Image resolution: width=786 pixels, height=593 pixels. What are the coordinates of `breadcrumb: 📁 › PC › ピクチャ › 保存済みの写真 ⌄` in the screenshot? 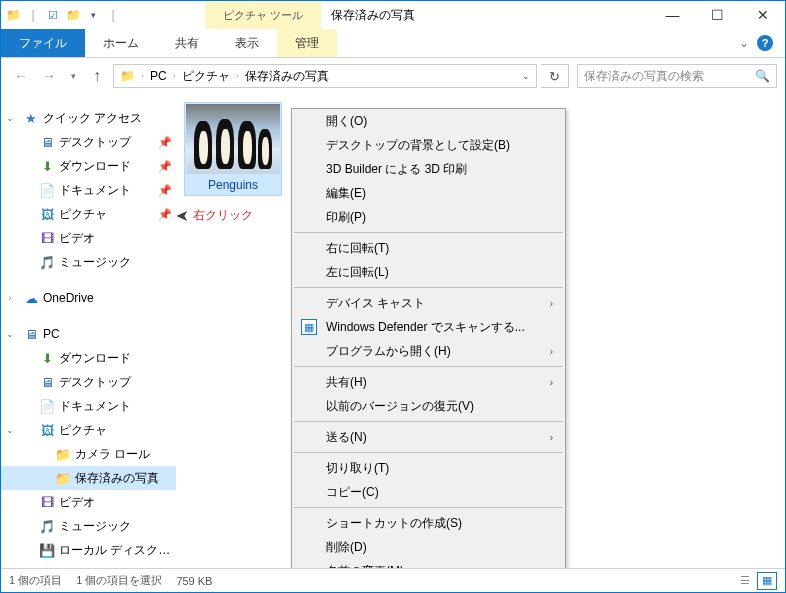 It's located at (325, 76).